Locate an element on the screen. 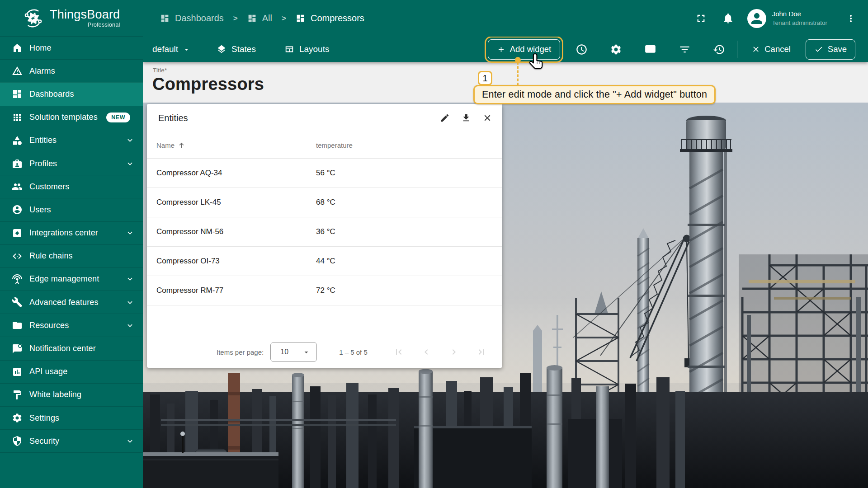 This screenshot has height=488, width=868. top-bar: Dashboards > All > Compressors is located at coordinates (505, 18).